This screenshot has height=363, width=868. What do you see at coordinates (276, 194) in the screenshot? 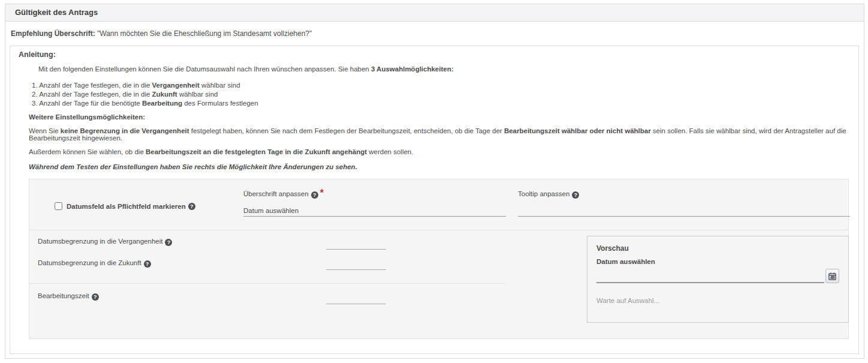
I see `heading-field-label: Überschrift anpassen` at bounding box center [276, 194].